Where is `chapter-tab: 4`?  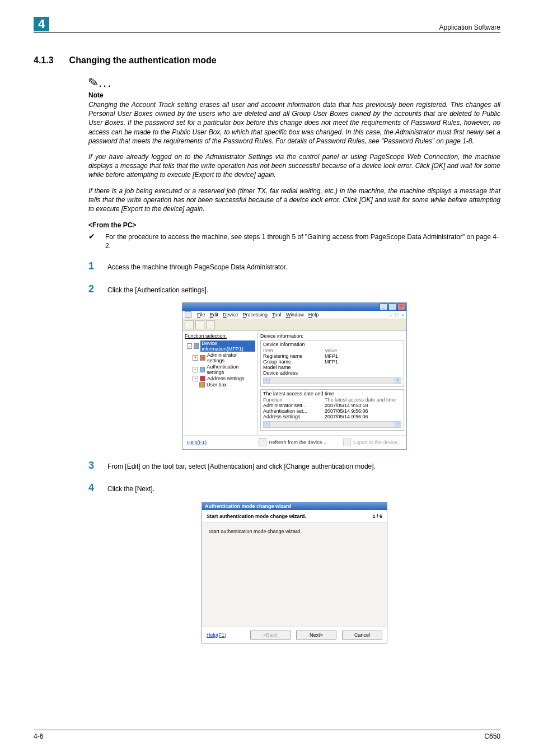
chapter-tab: 4 is located at coordinates (41, 24).